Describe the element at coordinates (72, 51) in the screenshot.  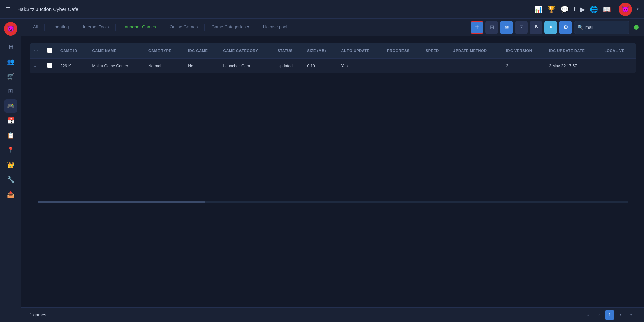
I see `col-header-game-id: GAME ID` at that location.